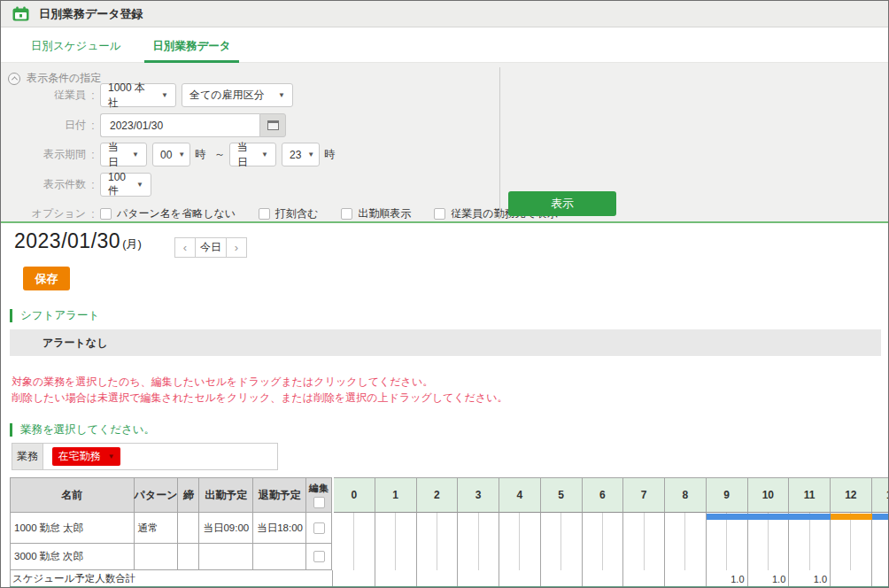  Describe the element at coordinates (138, 96) in the screenshot. I see `office-select: 1000 本社 ▼` at that location.